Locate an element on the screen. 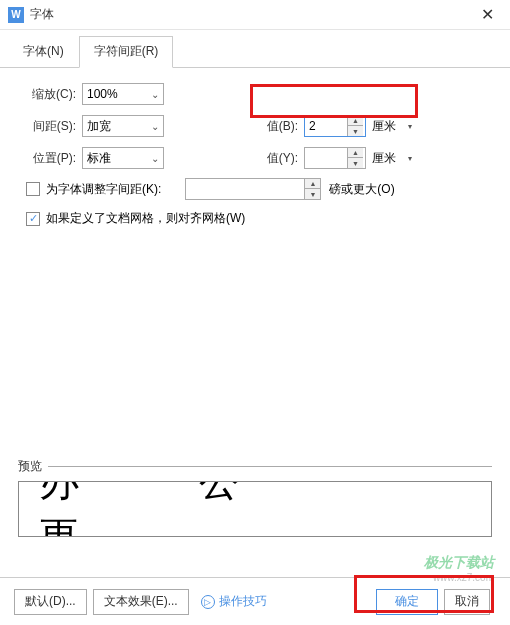 This screenshot has width=510, height=625. snapgrid-label: 如果定义了文档网格，则对齐网格(W) is located at coordinates (146, 218).